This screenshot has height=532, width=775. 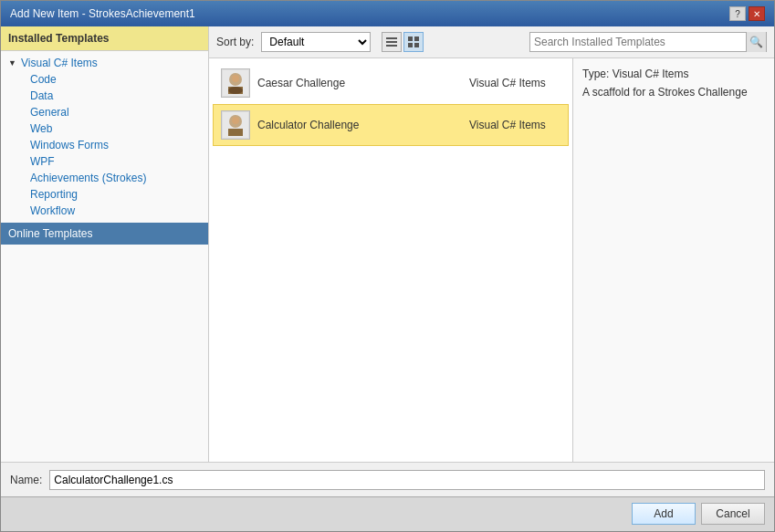 What do you see at coordinates (414, 42) in the screenshot?
I see `grid-view-button` at bounding box center [414, 42].